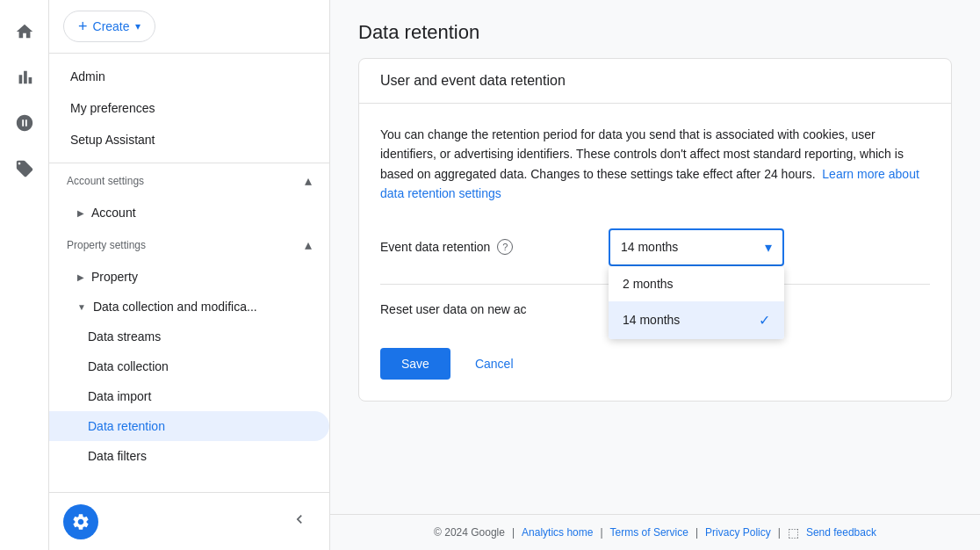 The width and height of the screenshot is (980, 550). What do you see at coordinates (109, 26) in the screenshot?
I see `create-button: + Create ▾` at bounding box center [109, 26].